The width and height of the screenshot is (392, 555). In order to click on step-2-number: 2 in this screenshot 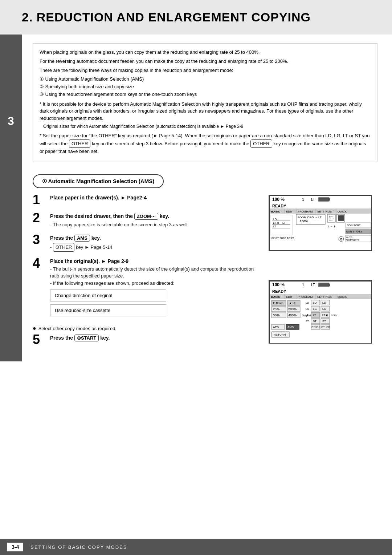, I will do `click(39, 218)`.